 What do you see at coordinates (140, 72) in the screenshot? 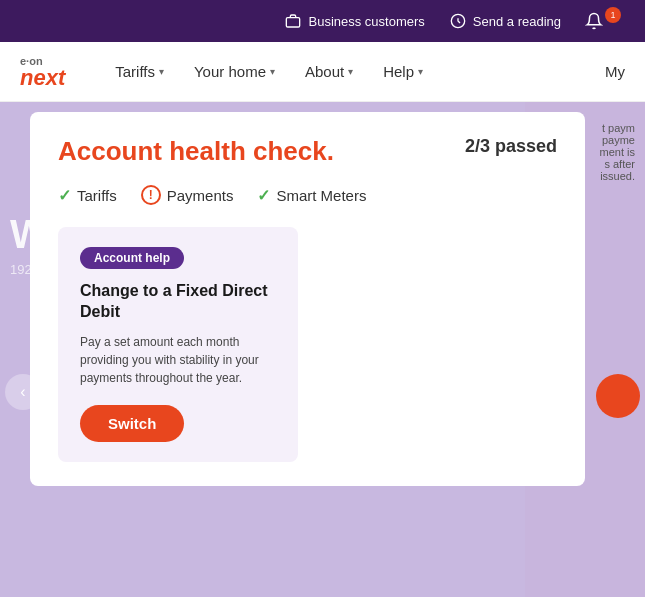
I see `nav-tariffs: Tariffs ▾` at bounding box center [140, 72].